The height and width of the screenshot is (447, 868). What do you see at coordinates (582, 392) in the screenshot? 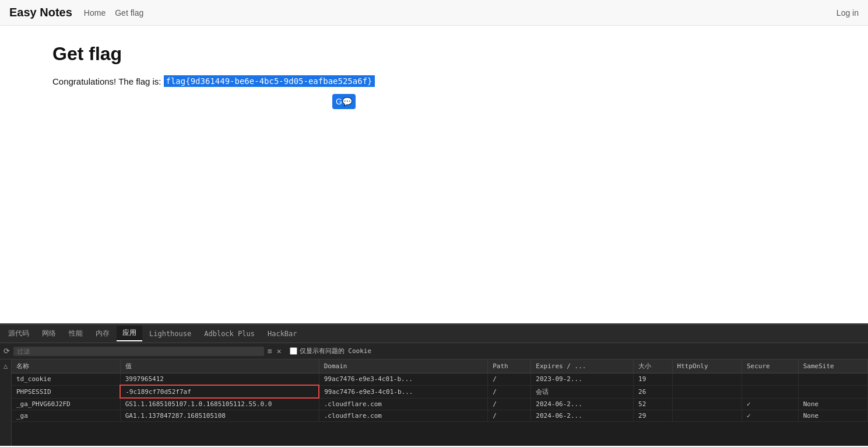
I see `cell-expires: 会话` at bounding box center [582, 392].